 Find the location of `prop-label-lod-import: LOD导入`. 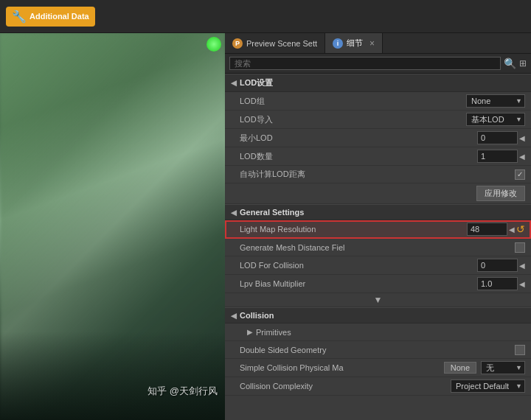

prop-label-lod-import: LOD导入 is located at coordinates (353, 119).